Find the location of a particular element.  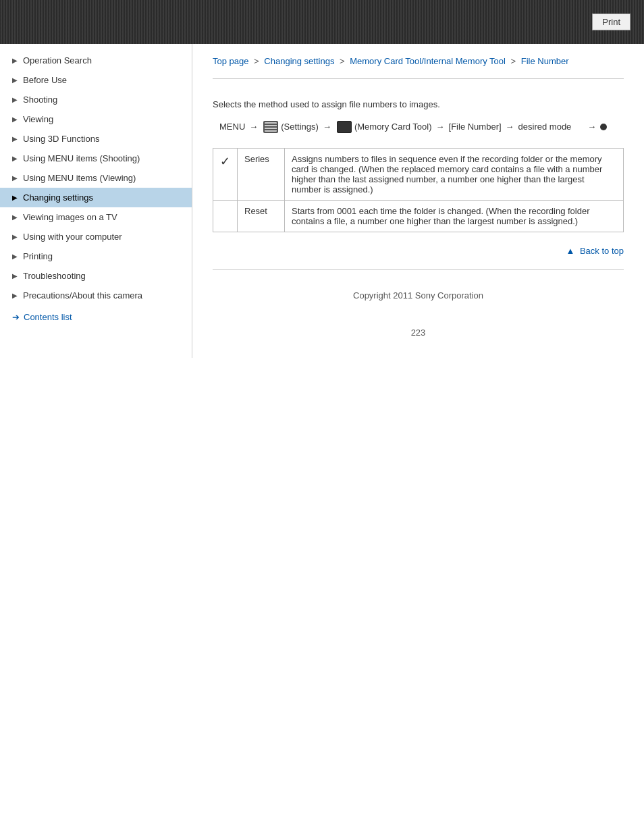

table-label-1: Reset is located at coordinates (261, 216).